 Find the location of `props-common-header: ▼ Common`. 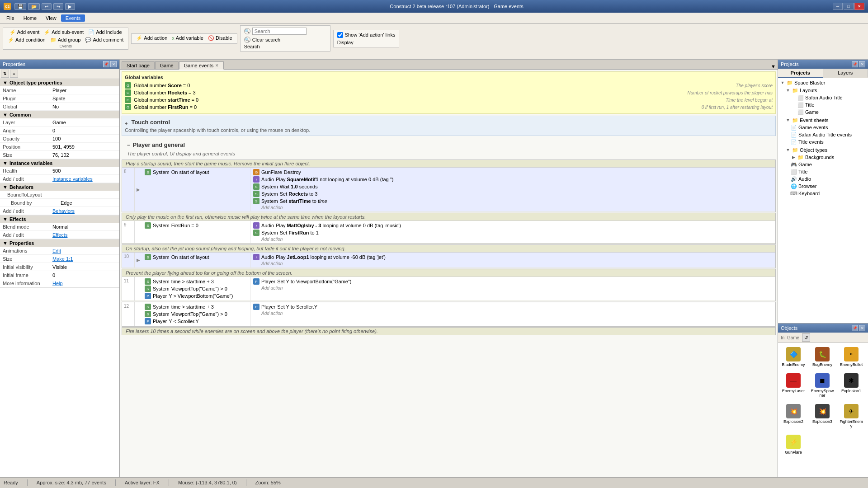

props-common-header: ▼ Common is located at coordinates (60, 115).